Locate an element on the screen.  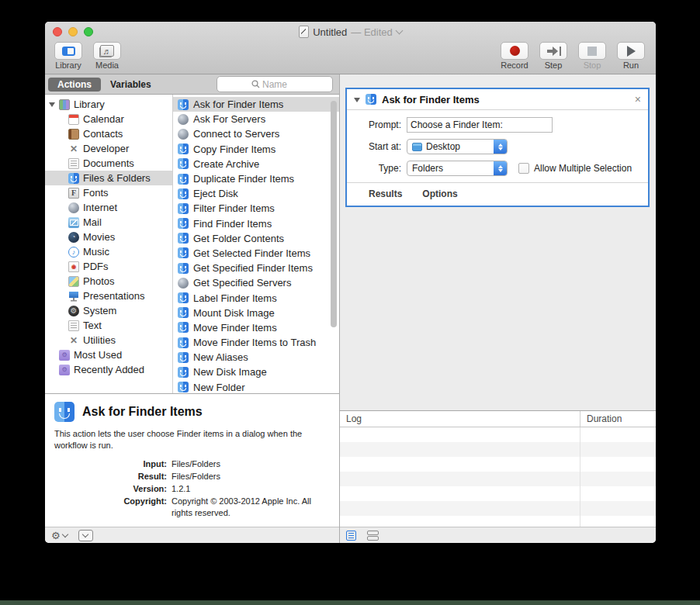
action-item-get-specified-servers: Get Specified Servers is located at coordinates (256, 282).